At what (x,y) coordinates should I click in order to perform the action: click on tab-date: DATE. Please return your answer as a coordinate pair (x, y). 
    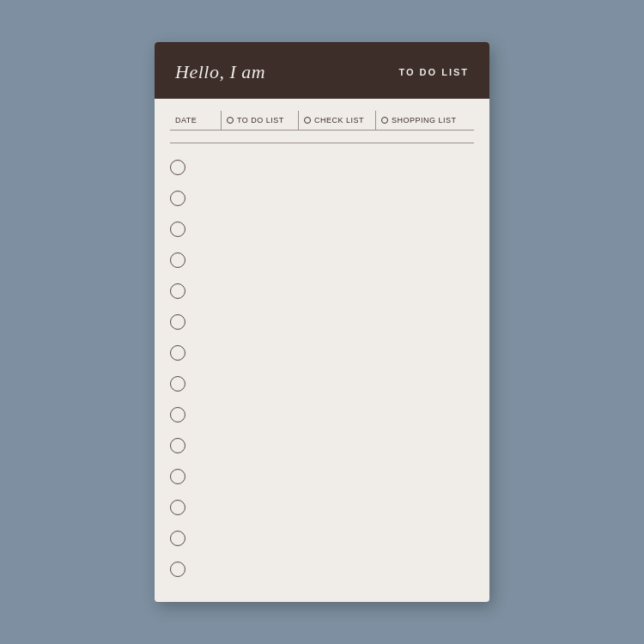
    Looking at the image, I should click on (196, 120).